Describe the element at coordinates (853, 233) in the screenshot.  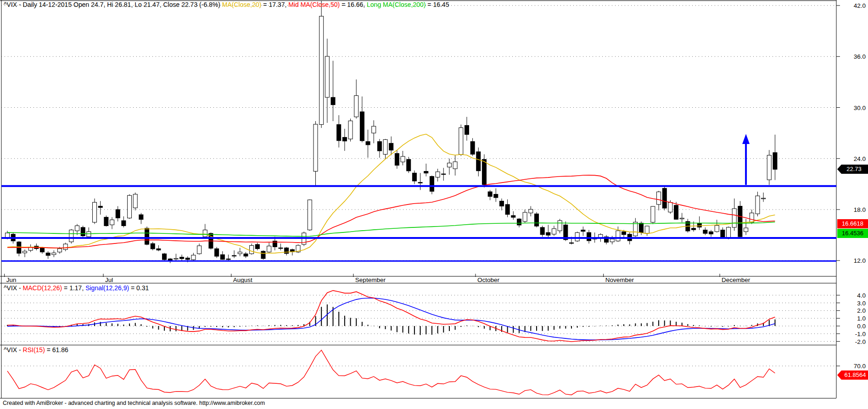
I see `ma200-value-badge: 16.4536` at that location.